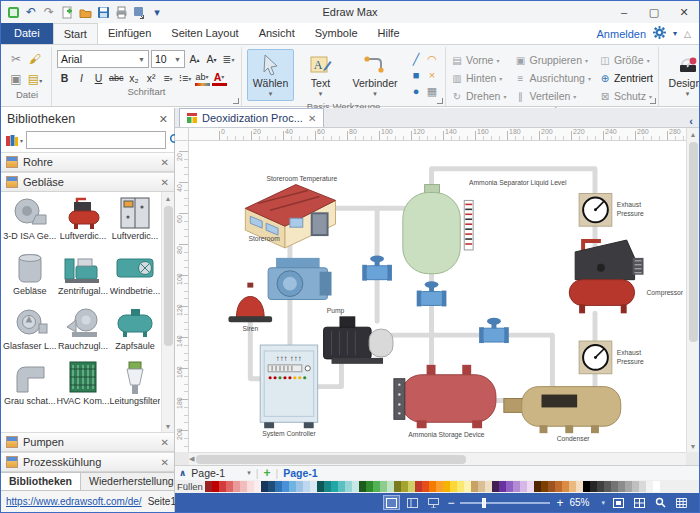 The height and width of the screenshot is (513, 700). What do you see at coordinates (694, 446) in the screenshot?
I see `scroll-down-icon: ▼` at bounding box center [694, 446].